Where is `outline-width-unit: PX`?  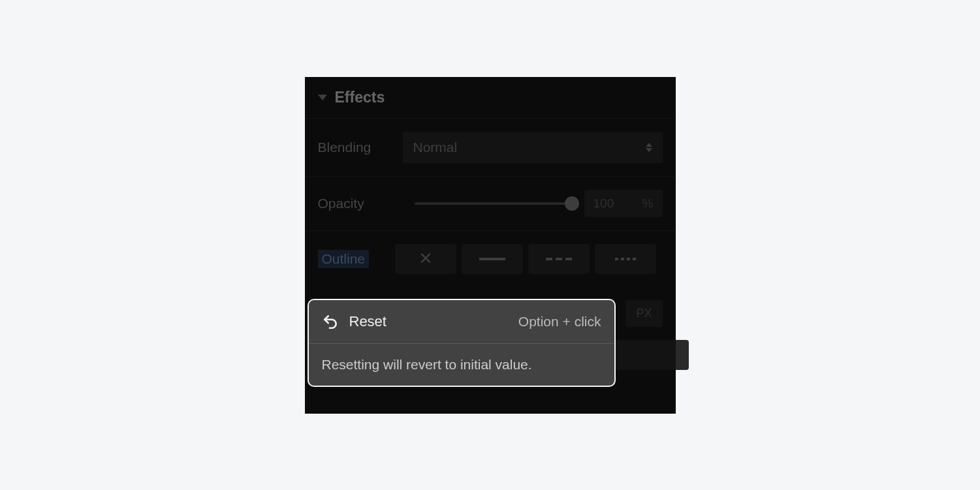 outline-width-unit: PX is located at coordinates (644, 313).